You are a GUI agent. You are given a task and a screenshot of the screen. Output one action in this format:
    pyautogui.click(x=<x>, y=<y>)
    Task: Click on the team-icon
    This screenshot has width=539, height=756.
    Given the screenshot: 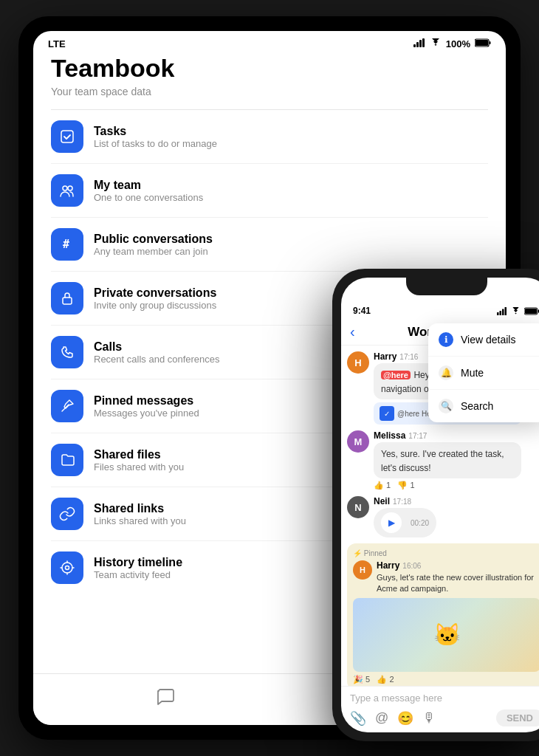 What is the action you would take?
    pyautogui.click(x=67, y=190)
    